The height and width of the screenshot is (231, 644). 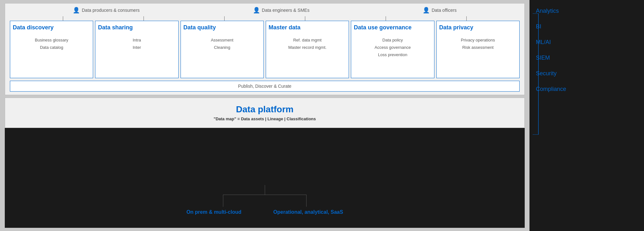 I want to click on publish-bar: Publish, Discover & Curate, so click(x=265, y=86).